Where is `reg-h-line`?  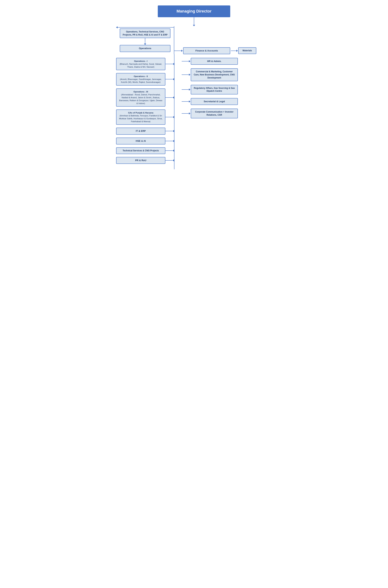
reg-h-line is located at coordinates (185, 90).